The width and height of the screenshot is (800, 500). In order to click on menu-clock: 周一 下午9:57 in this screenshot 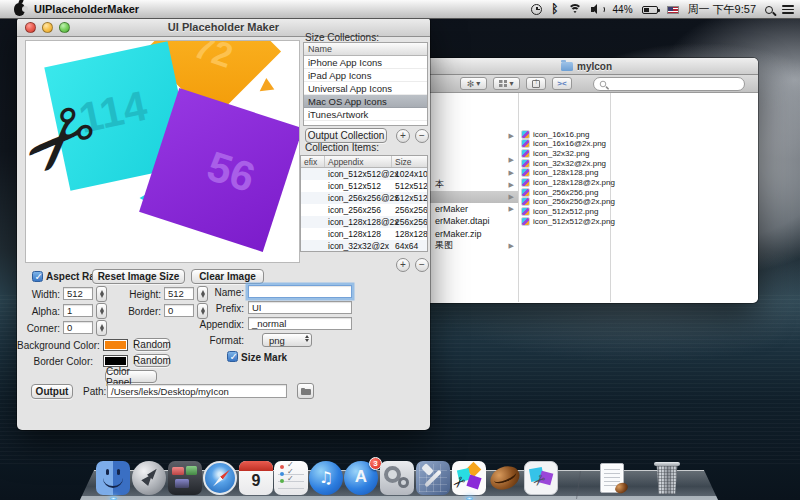, I will do `click(722, 10)`.